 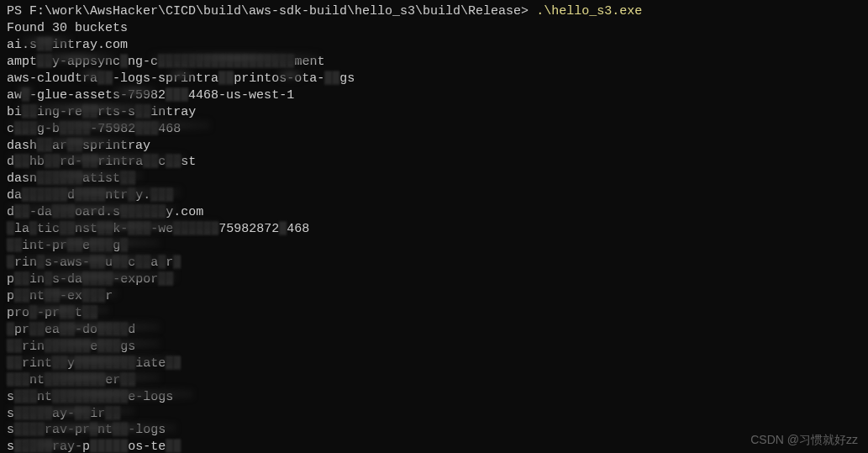 I want to click on bucket-line: dash██ar██sprintray, so click(x=434, y=146).